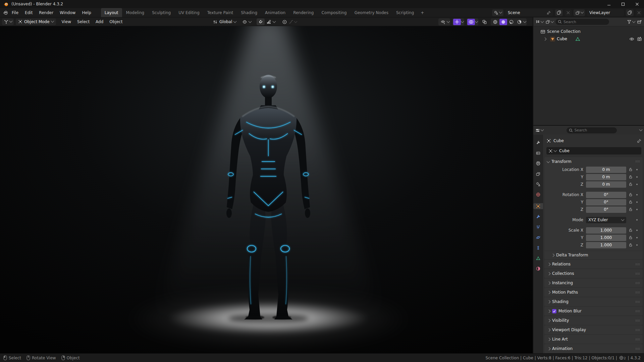 This screenshot has height=362, width=644. Describe the element at coordinates (284, 22) in the screenshot. I see `proportional-editing-icon` at that location.